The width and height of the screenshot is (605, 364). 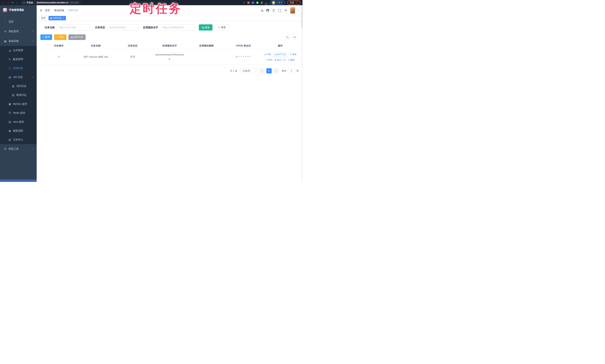 I want to click on url-host: dashboard.yudao.iocoder.cn, so click(x=53, y=2).